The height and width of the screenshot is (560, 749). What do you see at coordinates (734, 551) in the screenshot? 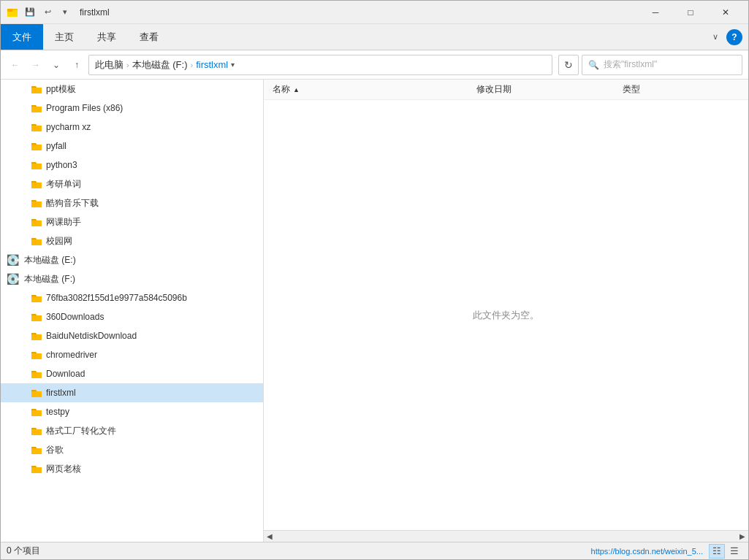
I see `list-view-button: ☰` at bounding box center [734, 551].